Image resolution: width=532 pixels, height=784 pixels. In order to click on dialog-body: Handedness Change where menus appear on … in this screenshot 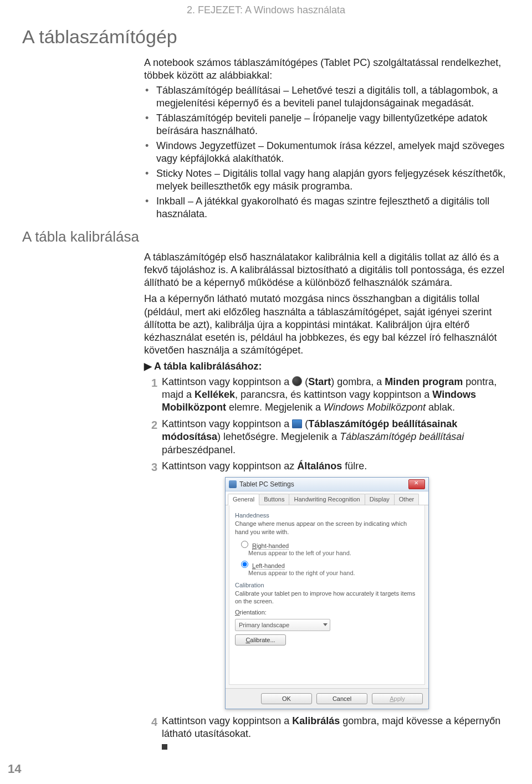, I will do `click(327, 595)`.